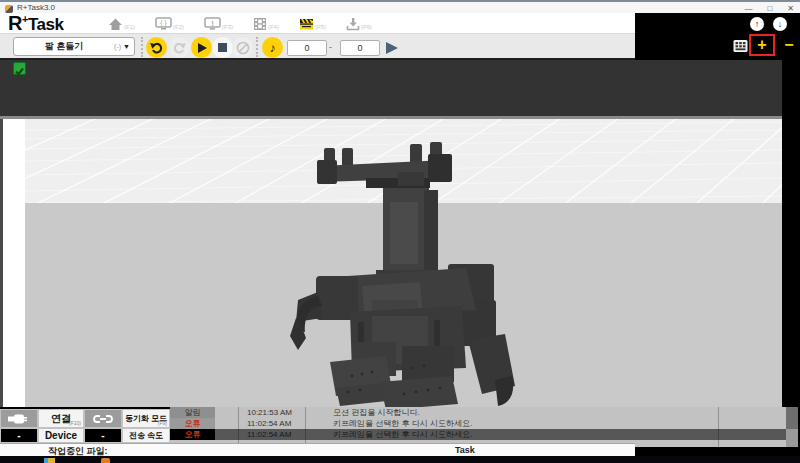 Image resolution: width=800 pixels, height=463 pixels. What do you see at coordinates (19, 419) in the screenshot?
I see `usb-plug-icon` at bounding box center [19, 419].